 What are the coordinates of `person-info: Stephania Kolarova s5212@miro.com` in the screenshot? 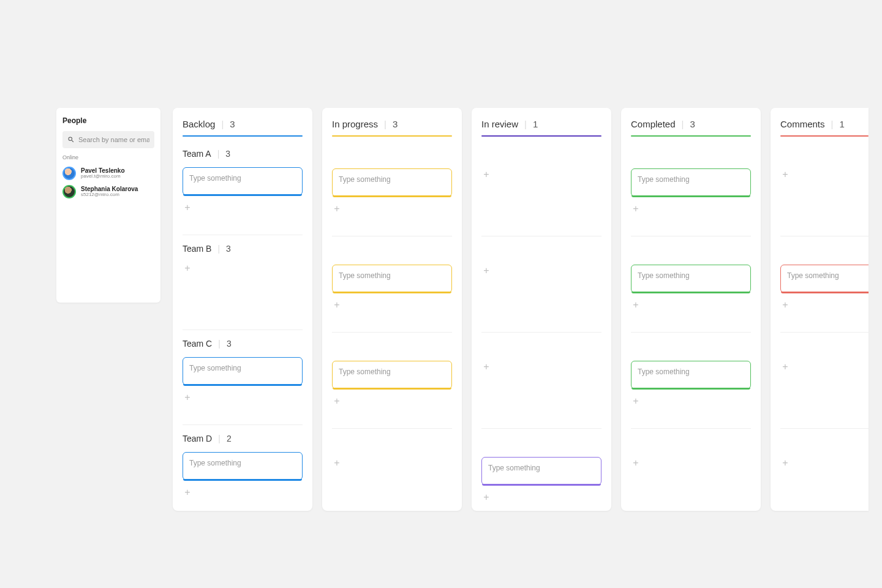 It's located at (109, 192).